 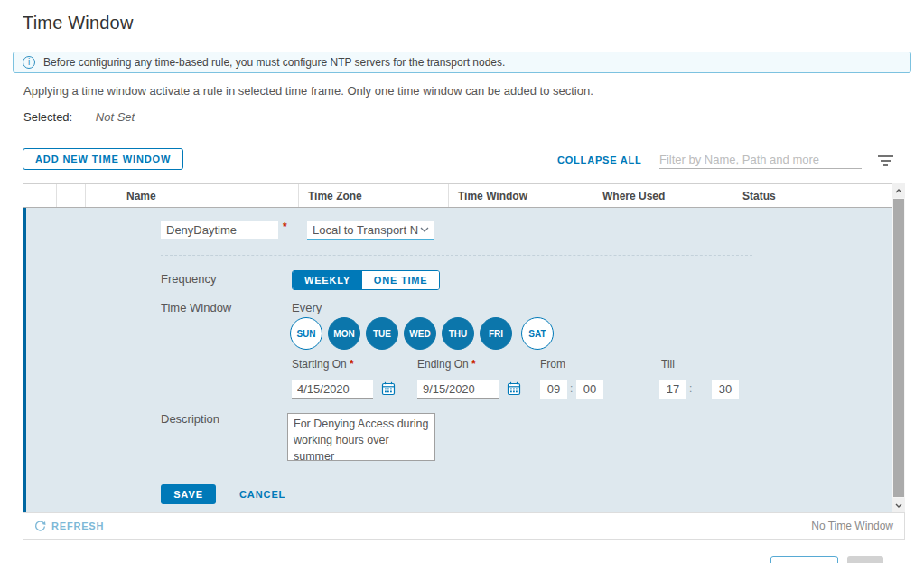 I want to click on header-cell-status: Status, so click(x=807, y=195).